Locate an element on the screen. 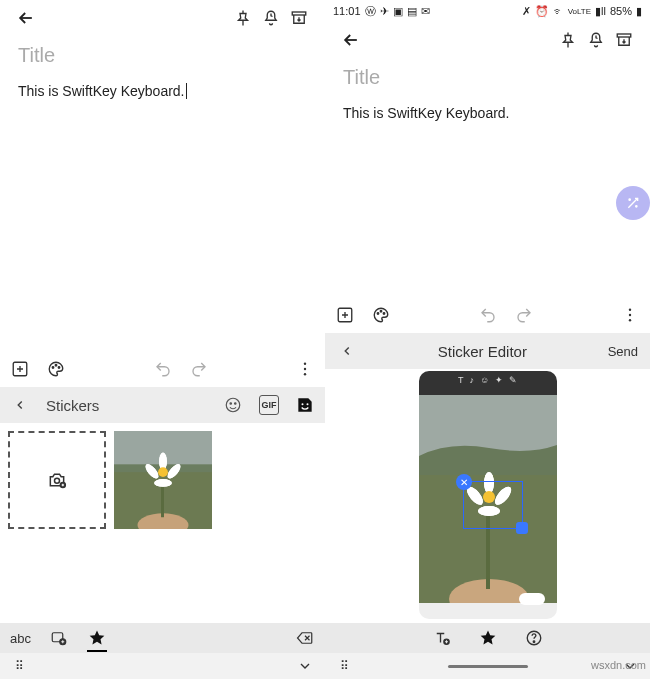 The height and width of the screenshot is (679, 650). camera-add-icon is located at coordinates (57, 480).